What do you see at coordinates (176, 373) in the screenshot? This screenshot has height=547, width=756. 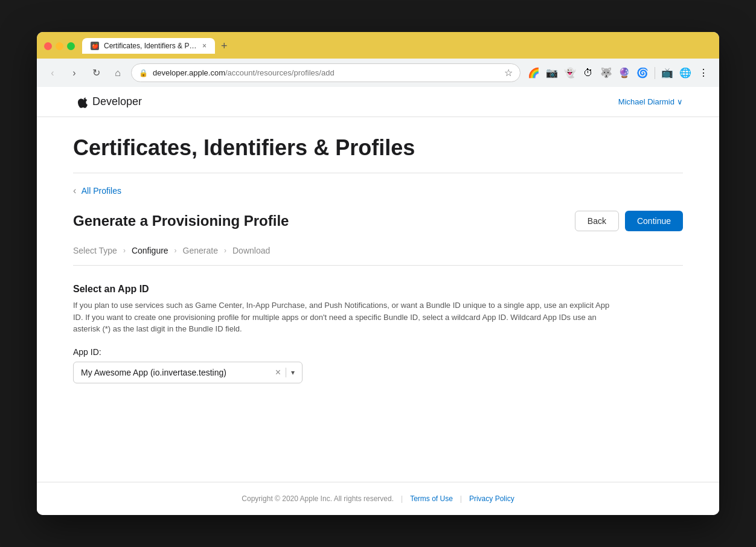 I see `app-id-value: My Awesome App (io.invertase.testing)` at bounding box center [176, 373].